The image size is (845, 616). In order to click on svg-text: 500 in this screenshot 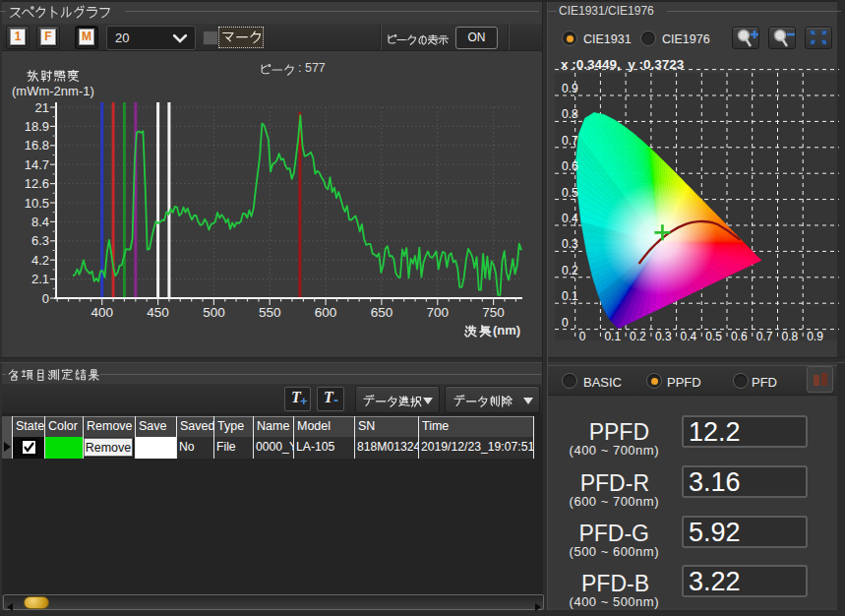, I will do `click(214, 313)`.